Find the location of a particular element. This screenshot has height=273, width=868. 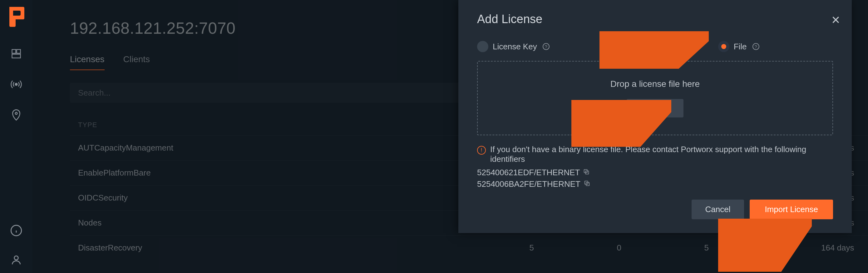

identifier-value: 5254006BA2FE/ETHERNET is located at coordinates (529, 184).